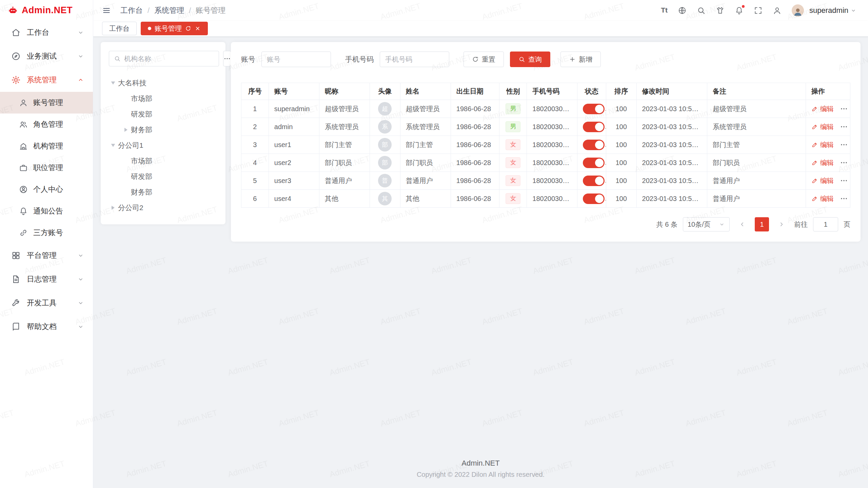 This screenshot has width=868, height=488. What do you see at coordinates (572, 59) in the screenshot?
I see `plus-icon` at bounding box center [572, 59].